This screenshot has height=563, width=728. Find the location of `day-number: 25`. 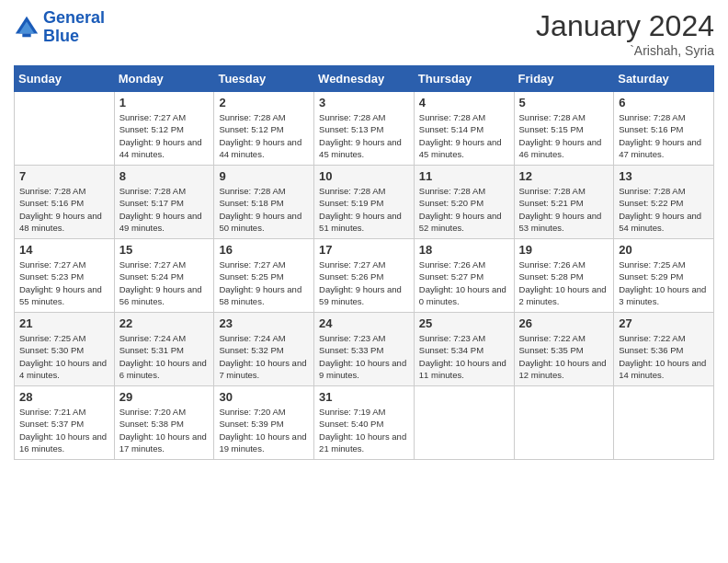

day-number: 25 is located at coordinates (464, 324).